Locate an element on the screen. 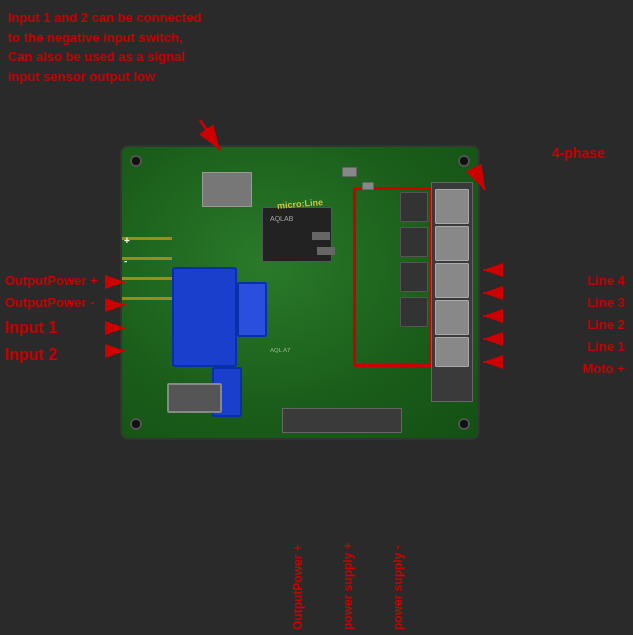 The width and height of the screenshot is (633, 635). terminal-block-bottom is located at coordinates (342, 420).